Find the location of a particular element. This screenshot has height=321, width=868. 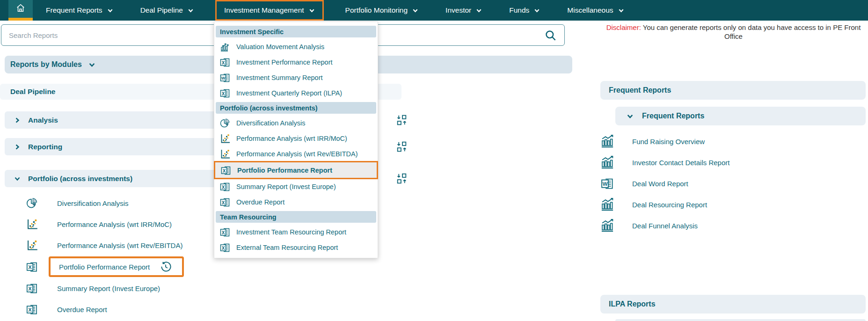

frequent-report-item: Investor Contact Details Report is located at coordinates (665, 162).